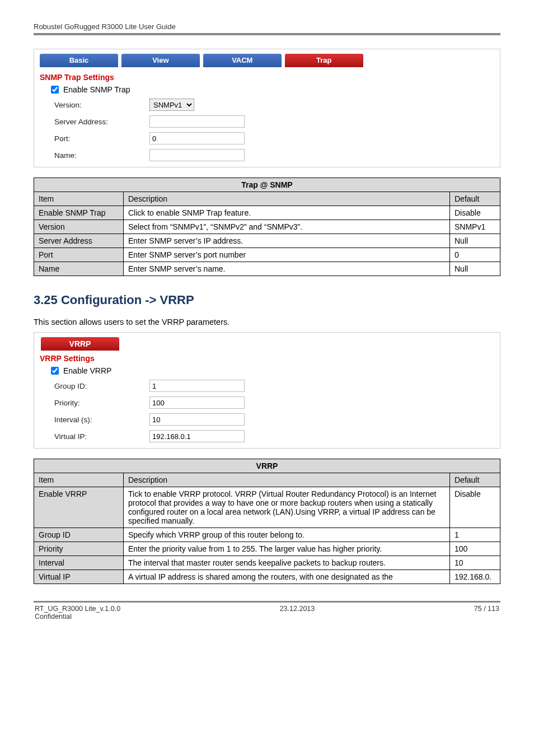 This screenshot has width=534, height=756. Describe the element at coordinates (79, 60) in the screenshot. I see `tab-basic: Basic` at that location.